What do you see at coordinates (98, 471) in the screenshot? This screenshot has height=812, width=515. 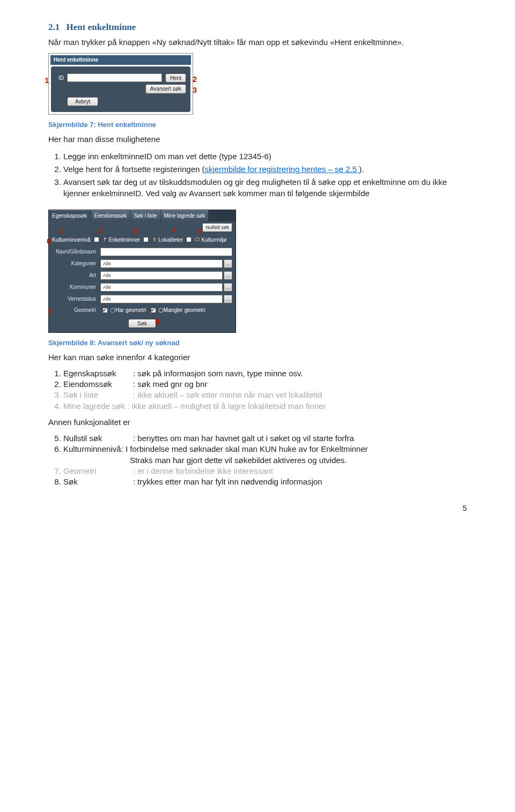 I see `item-term: Geometri` at bounding box center [98, 471].